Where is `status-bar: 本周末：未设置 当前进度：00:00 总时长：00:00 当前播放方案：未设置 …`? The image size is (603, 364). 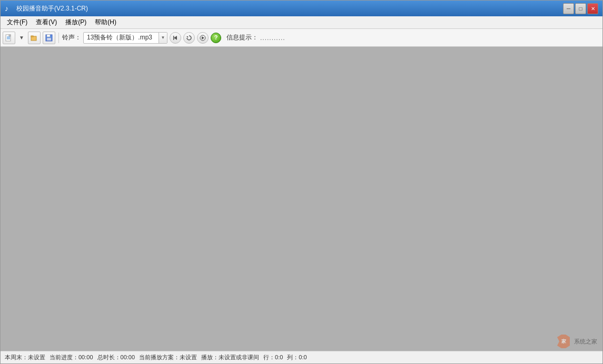
status-bar: 本周末：未设置 当前进度：00:00 总时长：00:00 当前播放方案：未设置 … is located at coordinates (301, 357).